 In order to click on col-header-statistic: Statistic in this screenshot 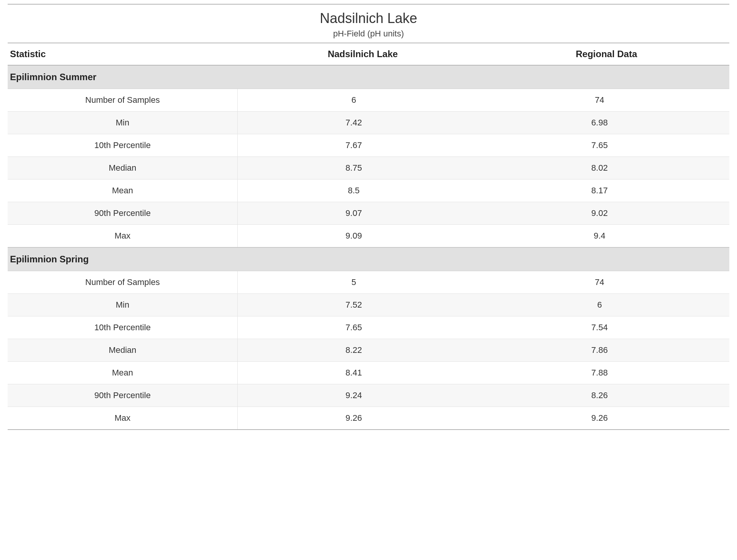, I will do `click(125, 54)`.